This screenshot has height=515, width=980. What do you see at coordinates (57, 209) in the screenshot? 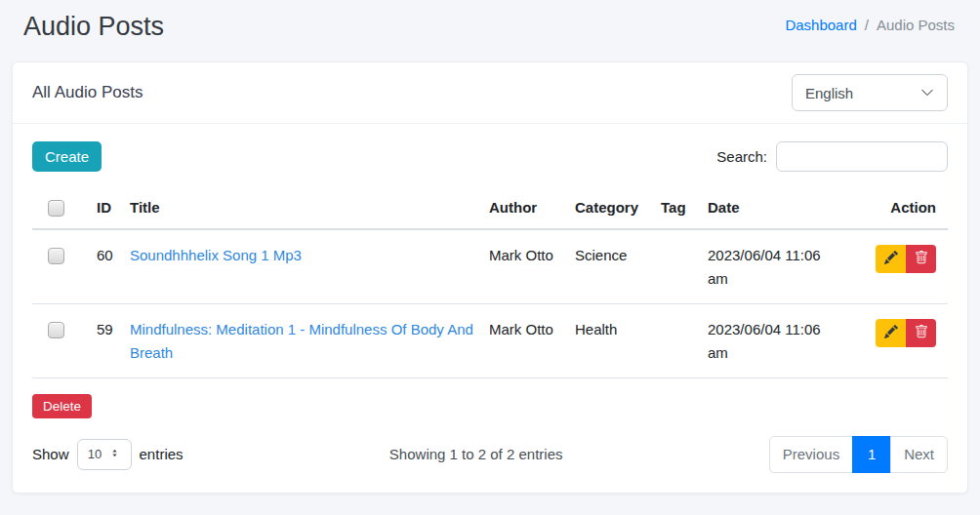
I see `select-all-checkbox` at bounding box center [57, 209].